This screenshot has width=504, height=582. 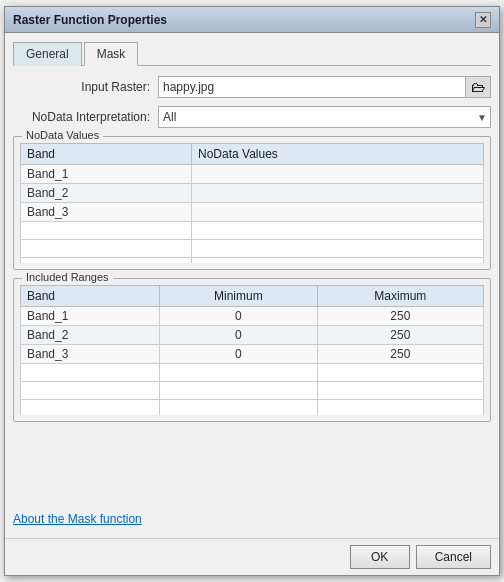 What do you see at coordinates (86, 87) in the screenshot?
I see `input-raster-label: Input Raster:` at bounding box center [86, 87].